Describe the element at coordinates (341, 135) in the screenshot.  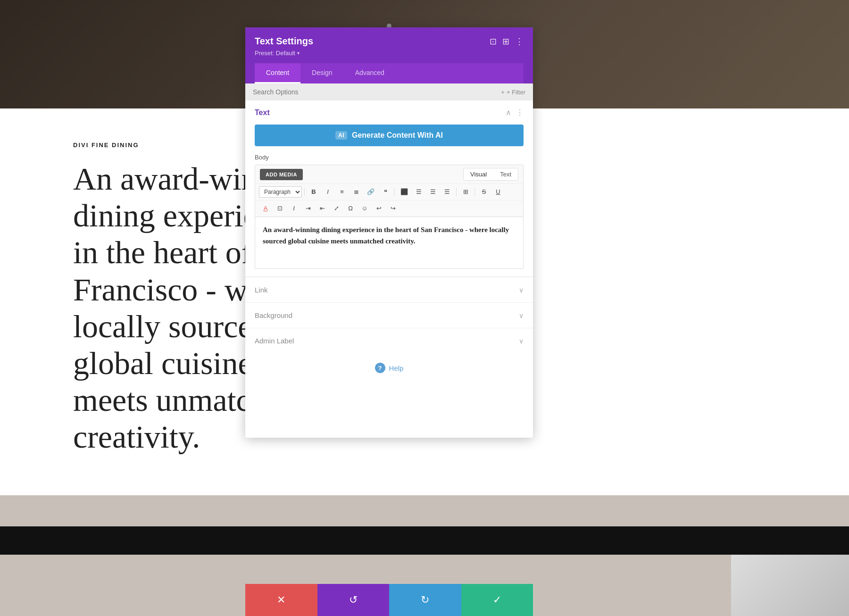
I see `ai-badge: AI` at that location.